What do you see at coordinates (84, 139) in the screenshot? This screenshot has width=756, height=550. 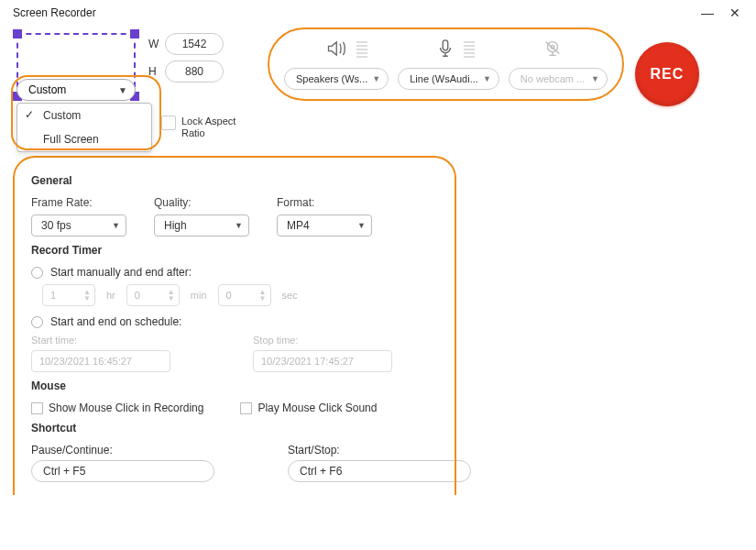 I see `size-option-fullscreen: Full Screen` at bounding box center [84, 139].